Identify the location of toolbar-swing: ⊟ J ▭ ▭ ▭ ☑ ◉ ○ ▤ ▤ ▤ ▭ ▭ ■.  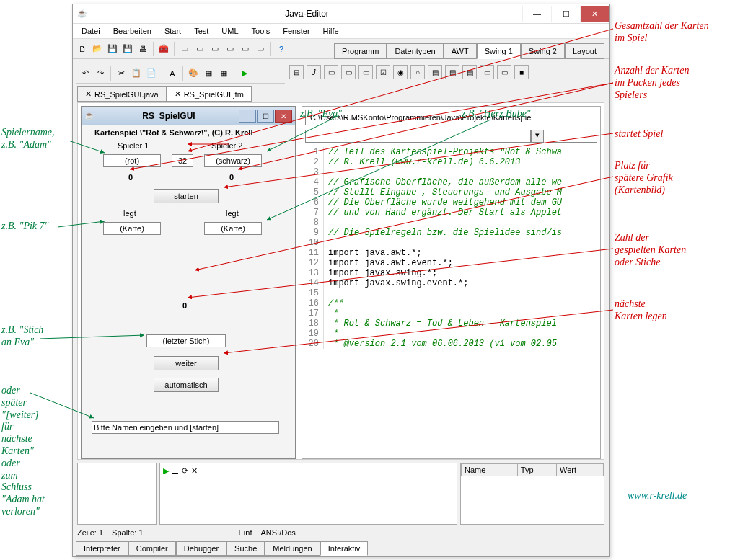
(447, 72).